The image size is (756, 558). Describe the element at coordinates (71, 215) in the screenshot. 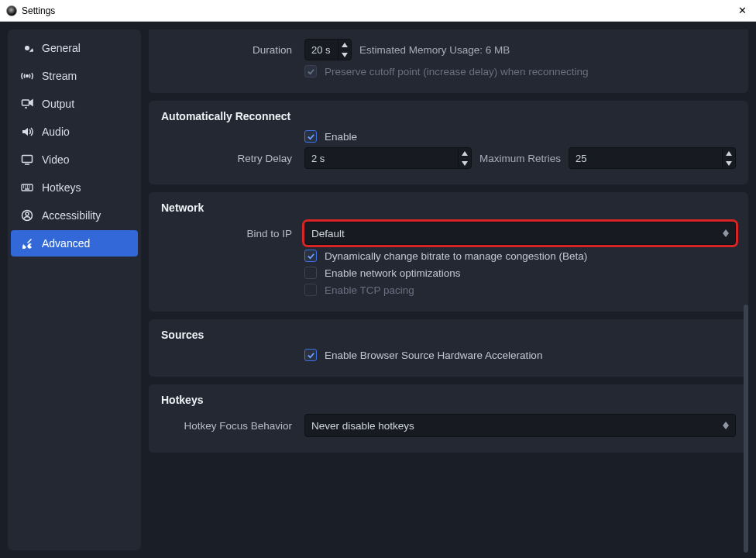

I see `sidebar-item-label: Accessibility` at that location.